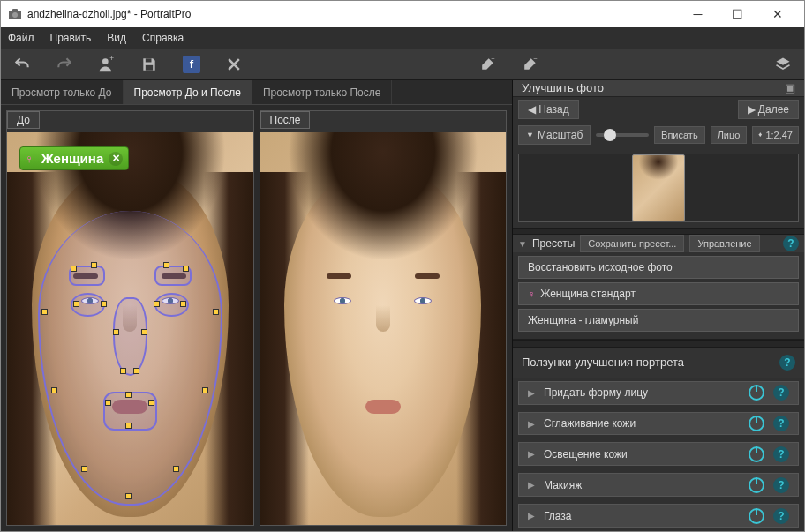 The image size is (805, 532). I want to click on preset-woman-standard: ♀Женщина стандарт, so click(658, 294).